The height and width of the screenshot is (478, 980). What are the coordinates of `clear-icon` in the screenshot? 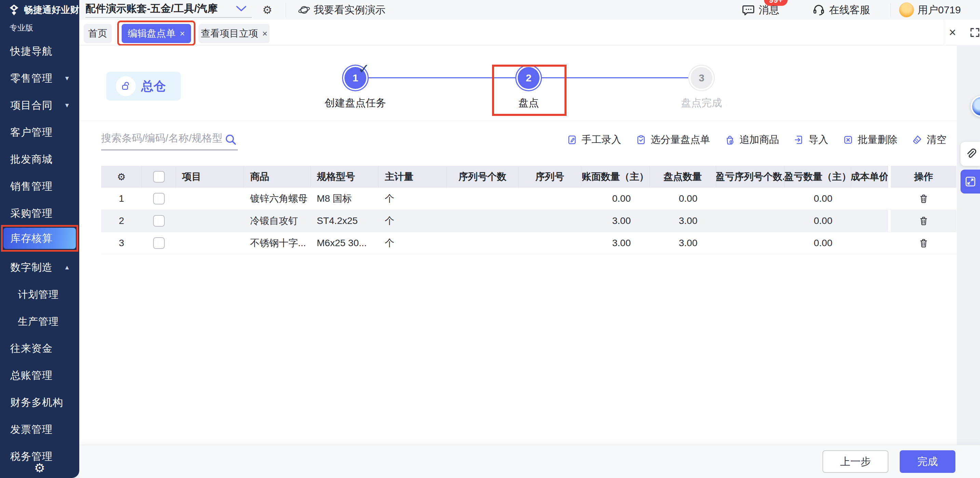 It's located at (917, 140).